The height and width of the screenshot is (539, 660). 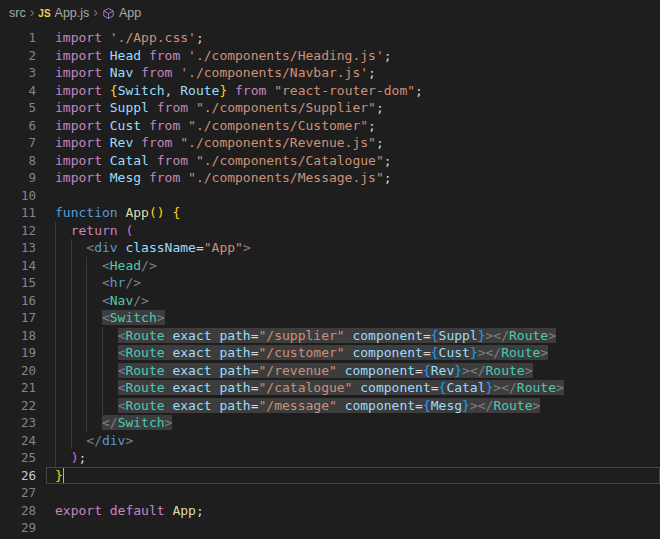 I want to click on breadcrumb-item-src: src, so click(x=18, y=13).